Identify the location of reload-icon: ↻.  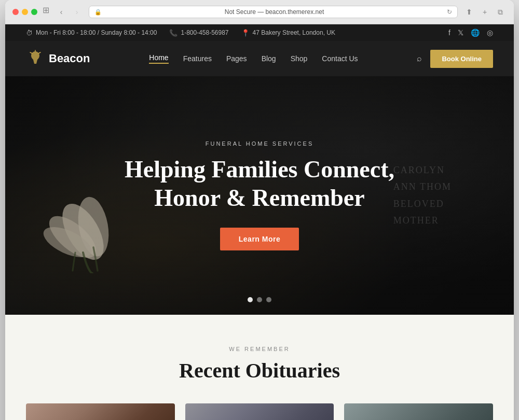
(449, 12).